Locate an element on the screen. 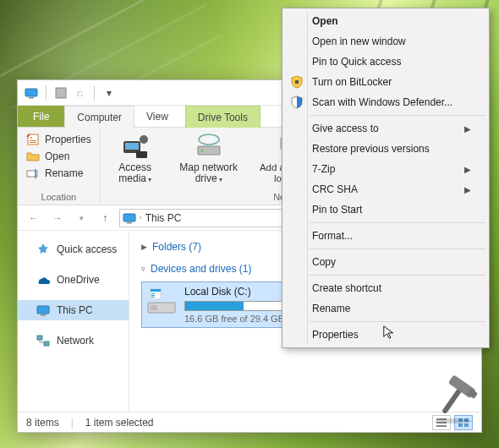  status-bar: 8 items | 1 item selected is located at coordinates (250, 422).